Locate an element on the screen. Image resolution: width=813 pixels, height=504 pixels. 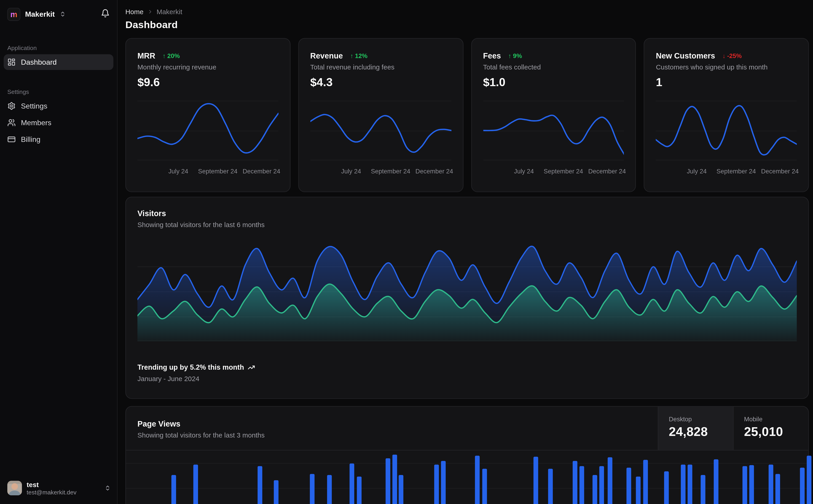
credit-card-icon is located at coordinates (11, 139).